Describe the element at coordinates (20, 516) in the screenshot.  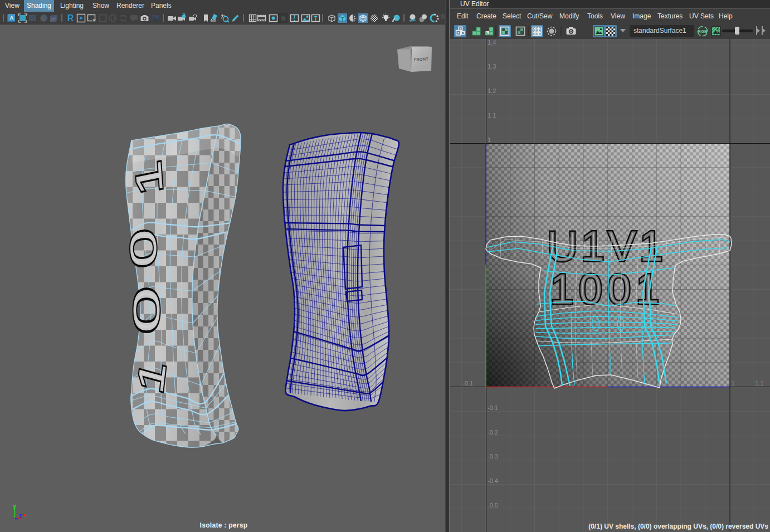
I see `svg-text: z` at that location.